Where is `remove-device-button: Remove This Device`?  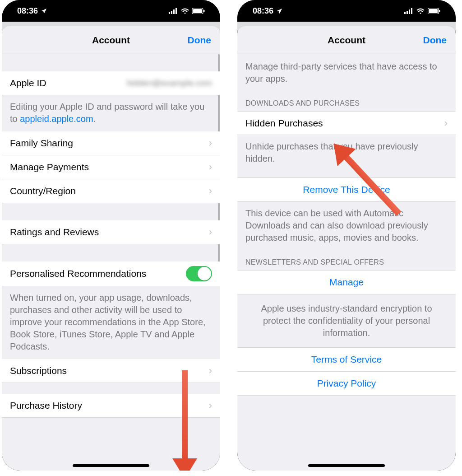 remove-device-button: Remove This Device is located at coordinates (346, 190).